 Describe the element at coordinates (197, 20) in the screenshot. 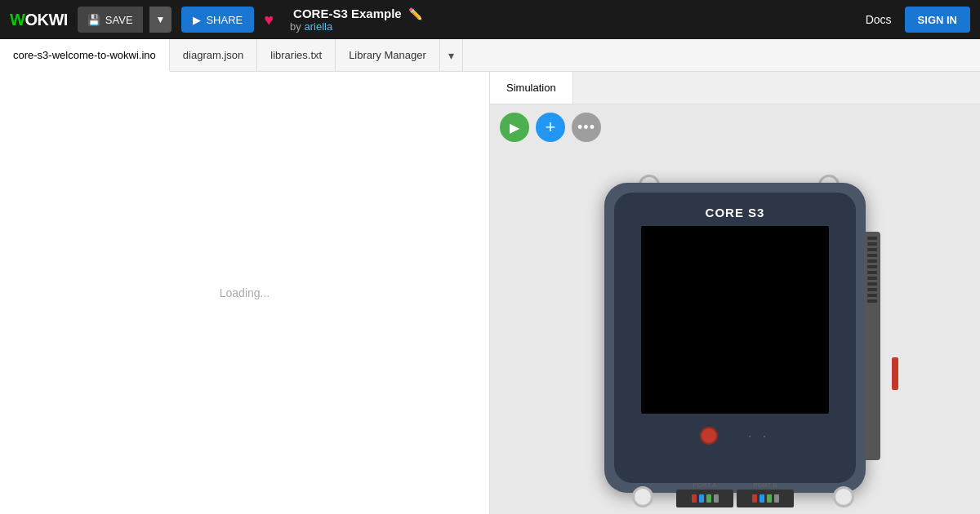

I see `share-icon: ▶` at that location.